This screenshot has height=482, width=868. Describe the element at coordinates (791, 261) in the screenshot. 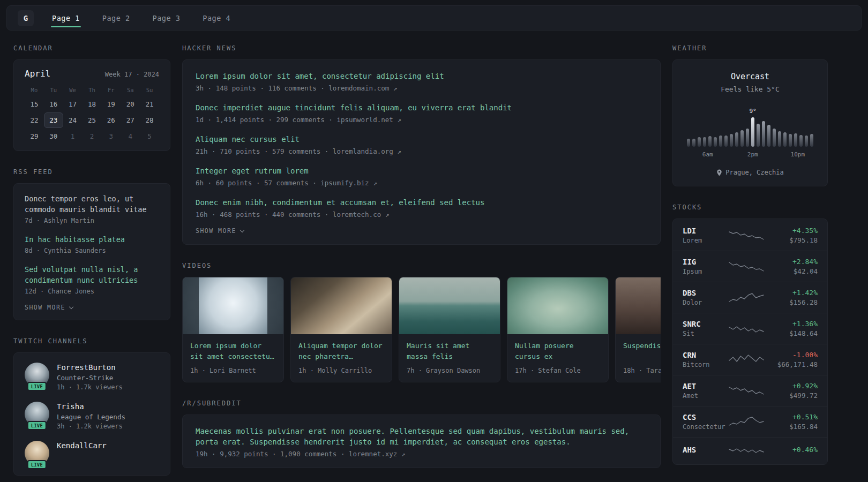

I see `stock-change: +2.84%` at that location.